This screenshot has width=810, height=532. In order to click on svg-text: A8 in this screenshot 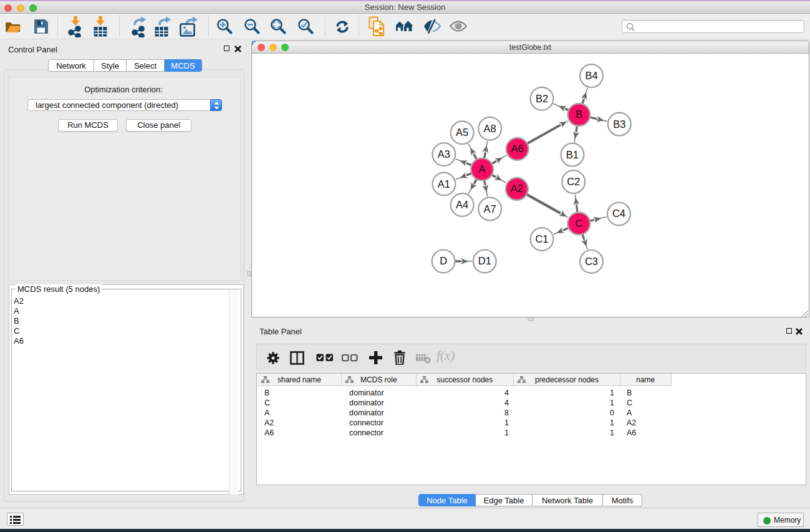, I will do `click(490, 128)`.